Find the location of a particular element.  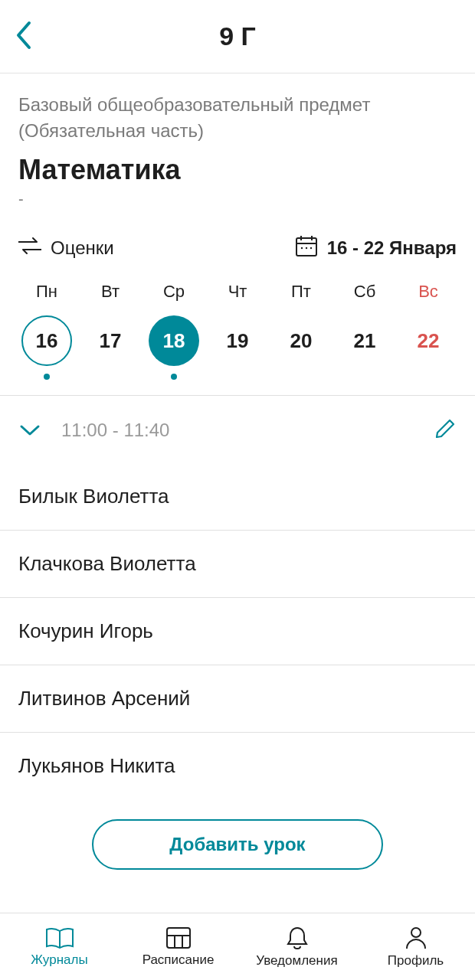

tab-schedule: Расписание is located at coordinates (178, 946).